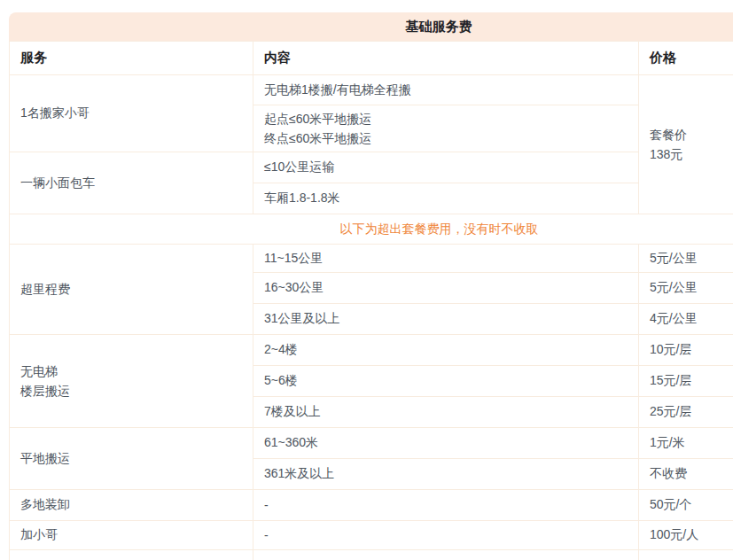  I want to click on note-text: 以下为超出套餐费用，没有时不收取, so click(371, 229).